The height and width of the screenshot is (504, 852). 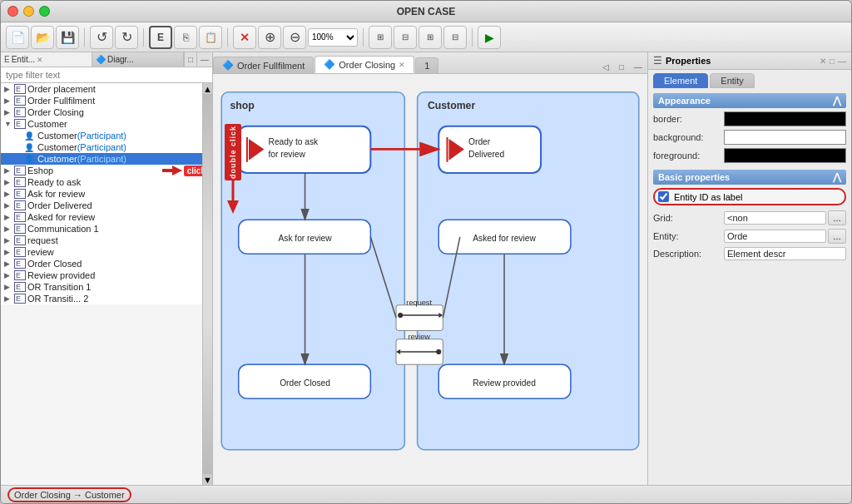 I want to click on tree-item-order-placement: ▶ E Order placement, so click(x=106, y=89).